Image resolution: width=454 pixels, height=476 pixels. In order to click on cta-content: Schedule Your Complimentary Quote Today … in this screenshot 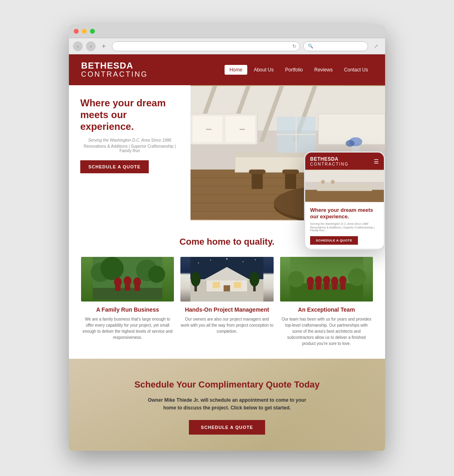, I will do `click(227, 407)`.